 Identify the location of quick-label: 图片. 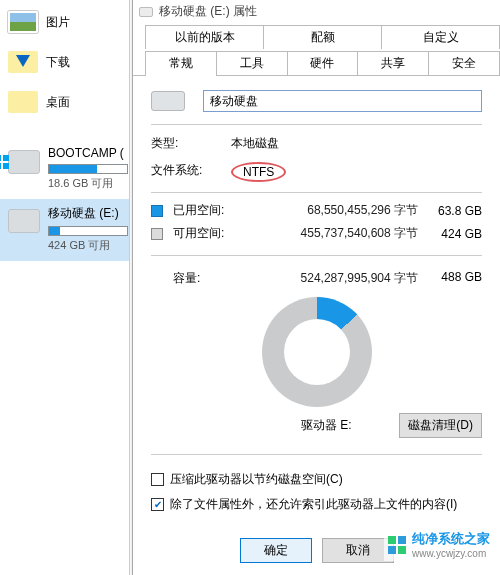
(58, 22).